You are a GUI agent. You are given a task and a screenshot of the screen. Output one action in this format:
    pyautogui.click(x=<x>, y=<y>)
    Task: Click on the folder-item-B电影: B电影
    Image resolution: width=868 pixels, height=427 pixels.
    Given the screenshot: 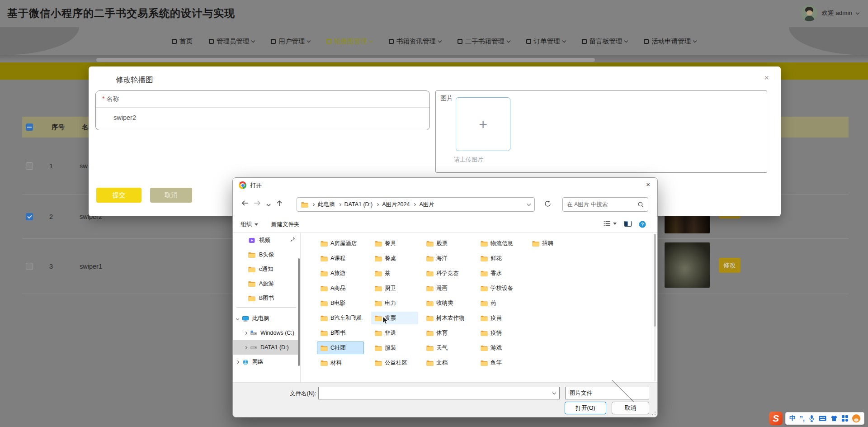 What is the action you would take?
    pyautogui.click(x=340, y=303)
    